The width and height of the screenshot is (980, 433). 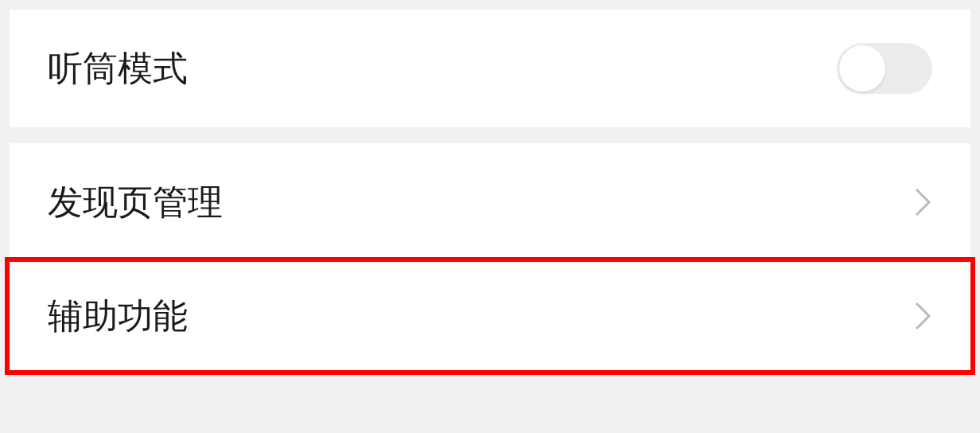 What do you see at coordinates (885, 68) in the screenshot?
I see `earpiece-mode-toggle` at bounding box center [885, 68].